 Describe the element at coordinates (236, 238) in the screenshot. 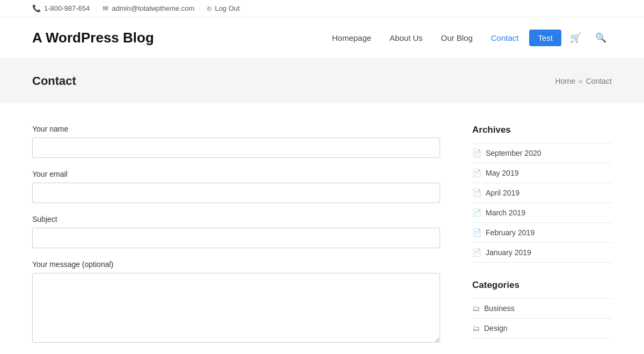

I see `subject-input` at that location.